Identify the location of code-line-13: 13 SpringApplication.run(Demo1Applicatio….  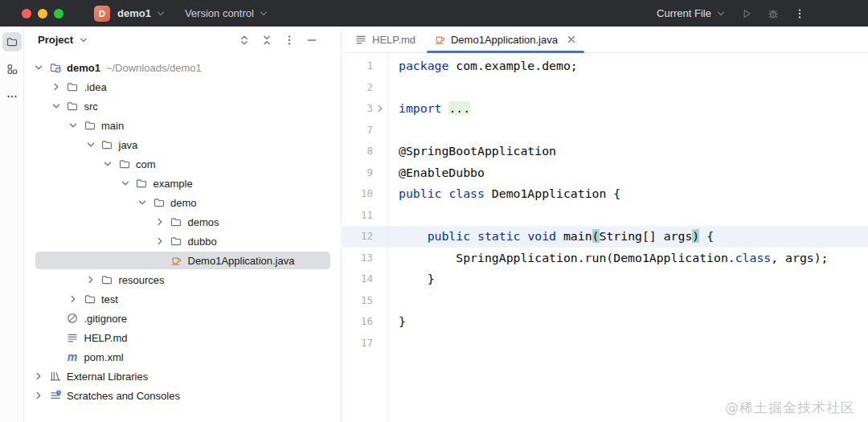
(605, 259).